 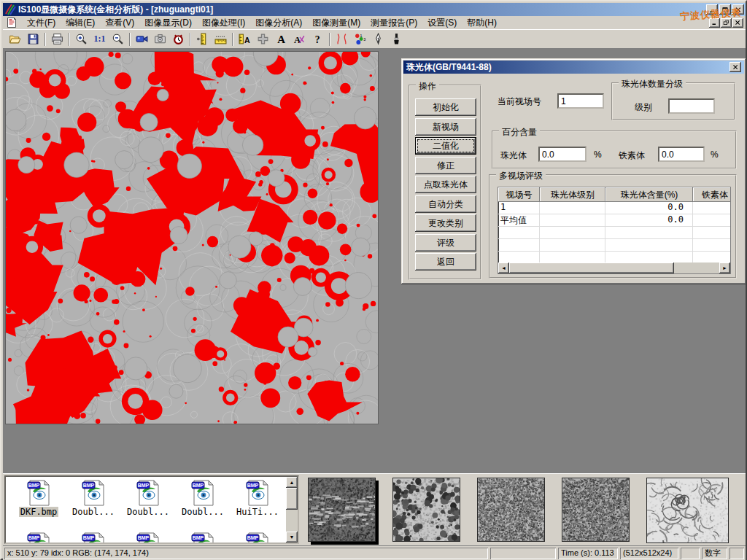 I want to click on current-field-input, so click(x=581, y=101).